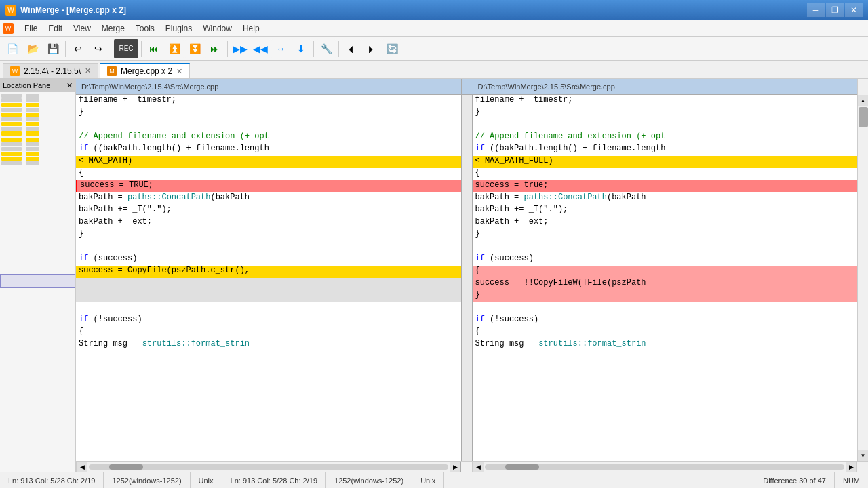  What do you see at coordinates (78, 49) in the screenshot?
I see `undo-button: ↩` at bounding box center [78, 49].